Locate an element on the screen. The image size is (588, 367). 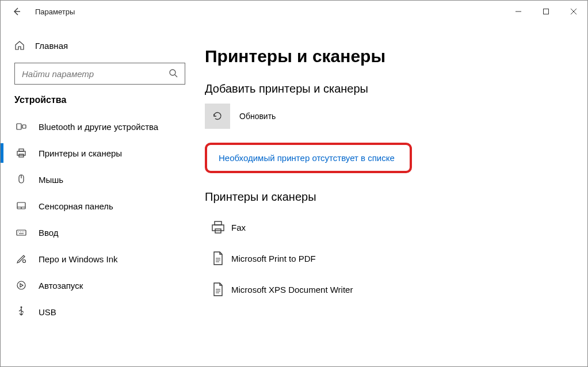
sidebar-item-pen: Перо и Windows Ink is located at coordinates (100, 259).